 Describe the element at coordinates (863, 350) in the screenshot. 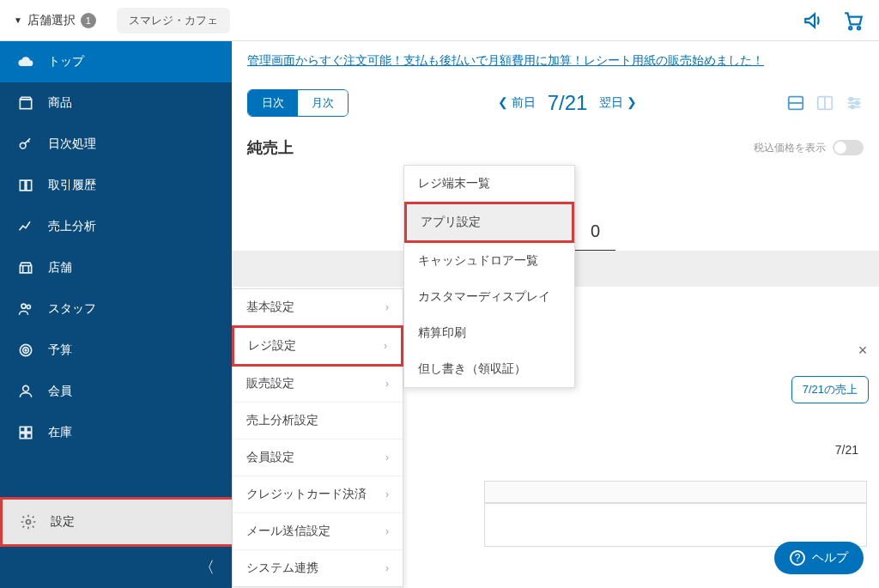

I see `close-button: ×` at that location.